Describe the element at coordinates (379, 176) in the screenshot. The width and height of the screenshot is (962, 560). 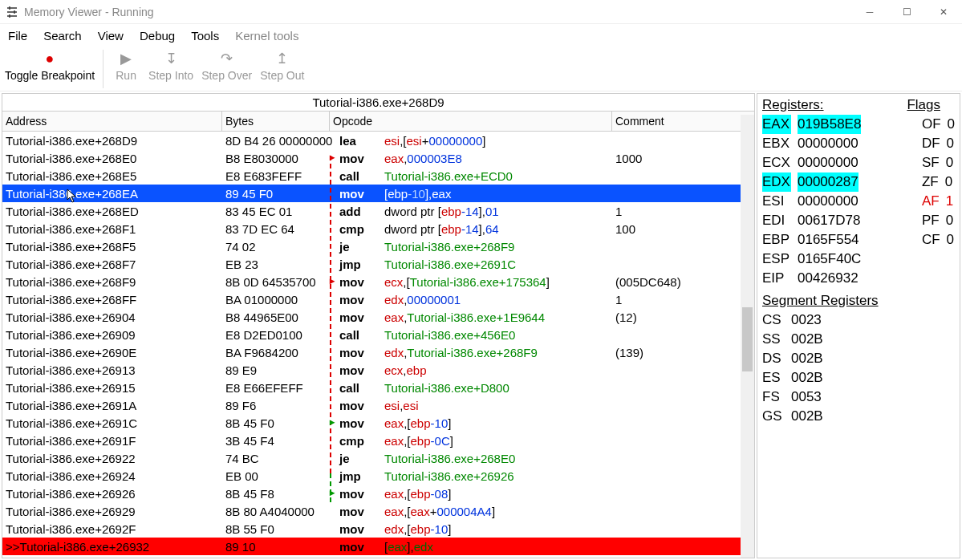
I see `disasm-row: Tutorial-i386.exe+268E5E8 E683FEFFcallTu…` at that location.